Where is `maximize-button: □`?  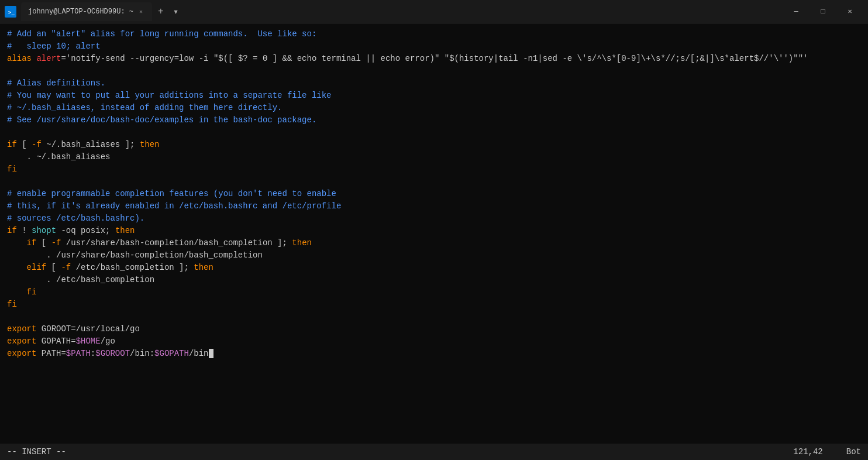 maximize-button: □ is located at coordinates (823, 12).